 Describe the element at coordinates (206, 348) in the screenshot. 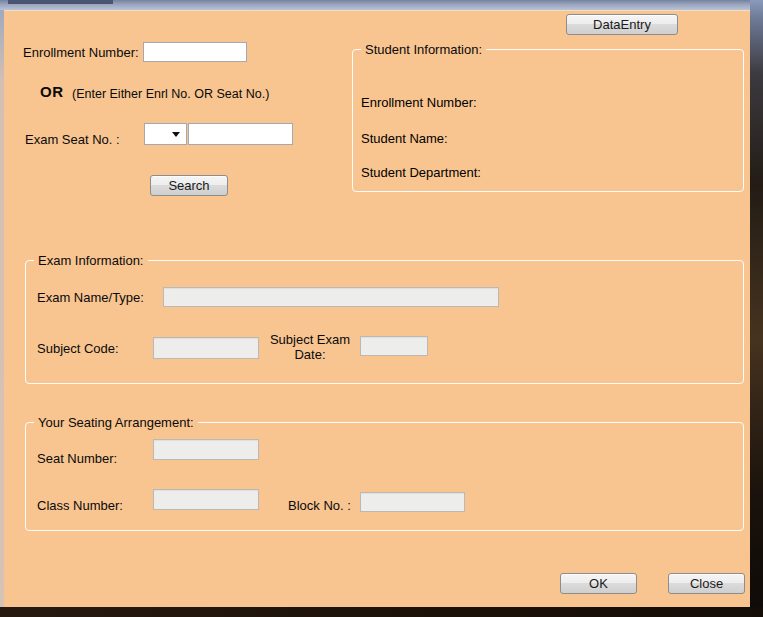

I see `subject-code-field` at that location.